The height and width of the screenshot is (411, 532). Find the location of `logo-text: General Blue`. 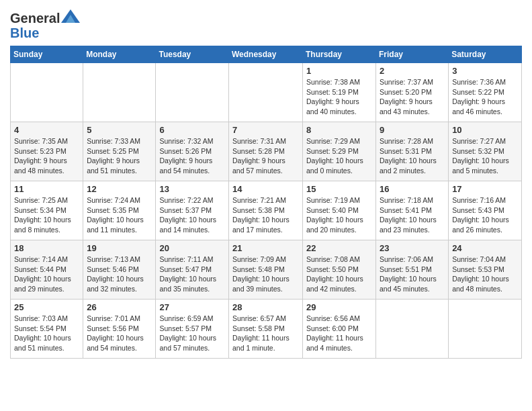

logo-text: General Blue is located at coordinates (45, 25).